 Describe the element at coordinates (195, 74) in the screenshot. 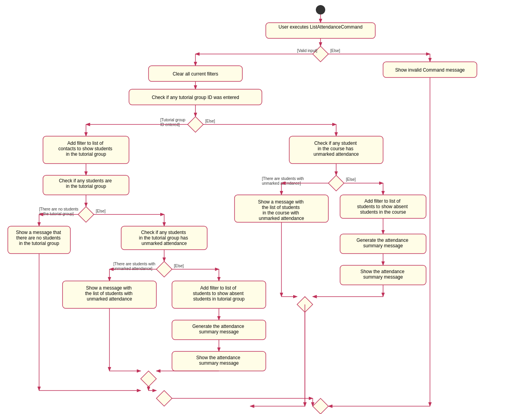

I see `text-clear-filters: Clear all current filters` at that location.